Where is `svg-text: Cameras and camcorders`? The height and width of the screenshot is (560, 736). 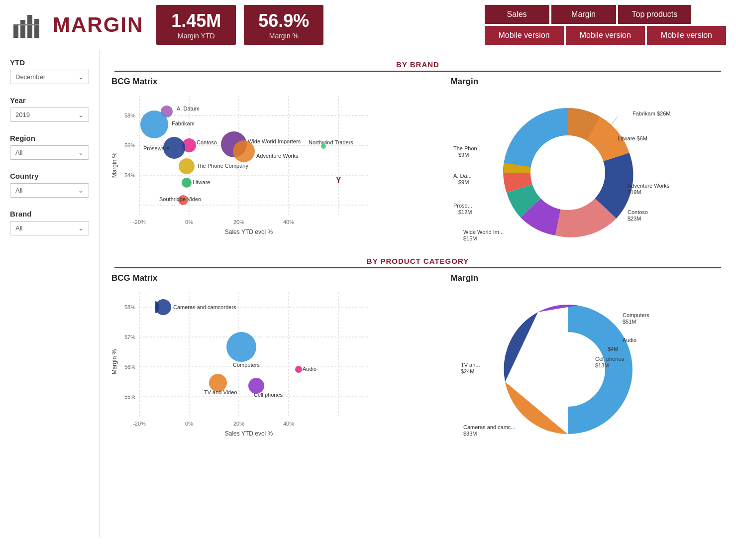
svg-text: Cameras and camcorders is located at coordinates (205, 307).